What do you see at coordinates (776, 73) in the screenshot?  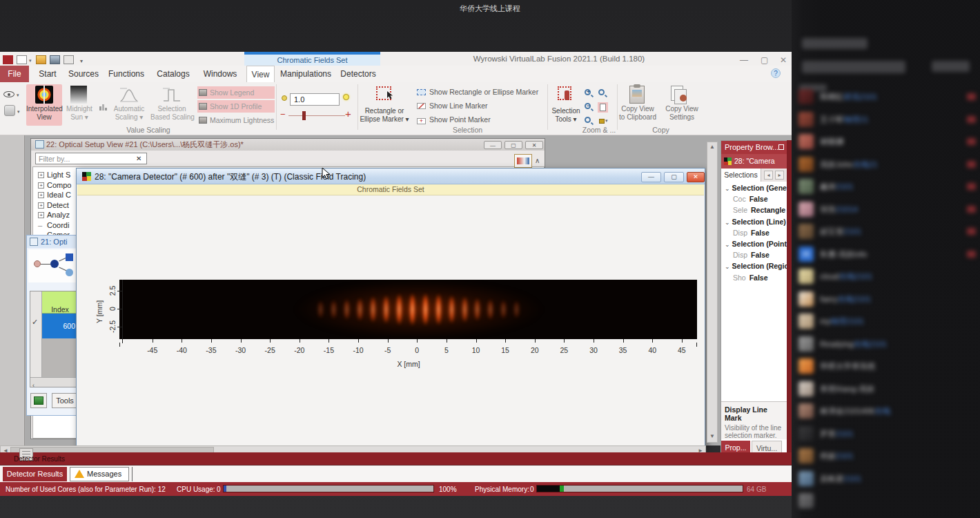 I see `help-icon: ?` at bounding box center [776, 73].